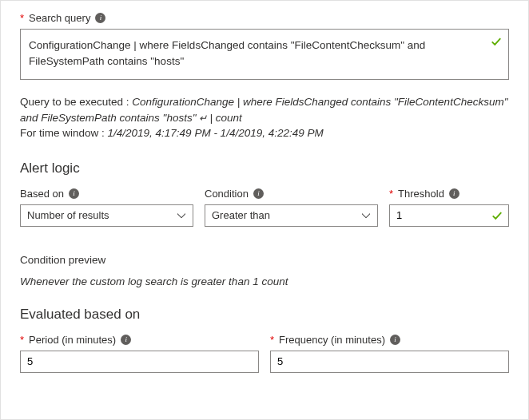  I want to click on time-window-prefix: For time window :, so click(64, 133).